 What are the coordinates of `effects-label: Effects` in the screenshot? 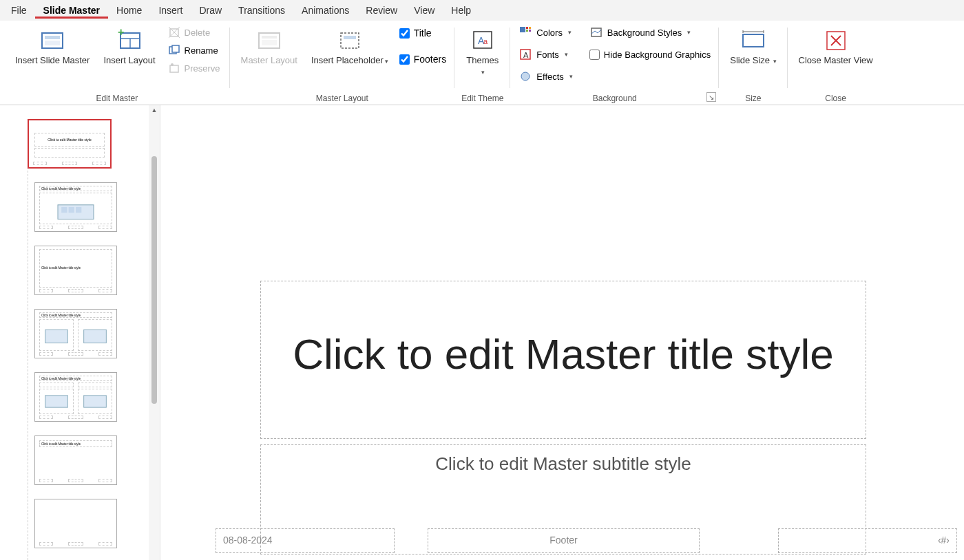 It's located at (550, 77).